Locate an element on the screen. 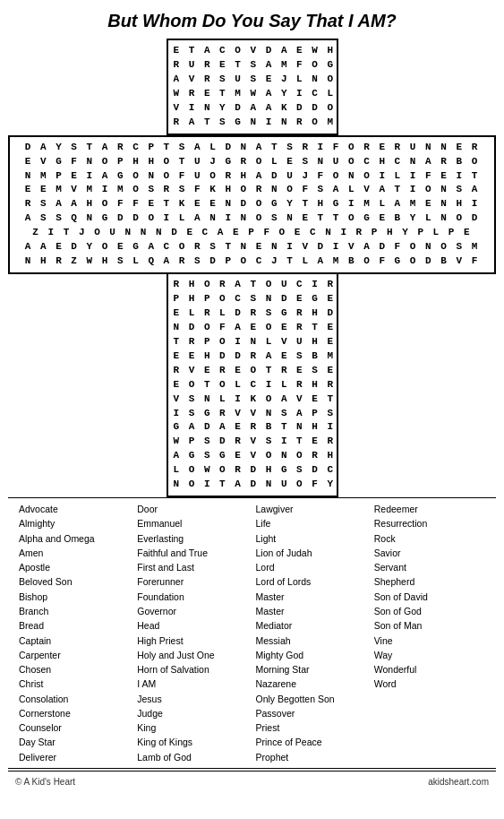 Image resolution: width=504 pixels, height=819 pixels. word-list-item: Vine is located at coordinates (430, 641).